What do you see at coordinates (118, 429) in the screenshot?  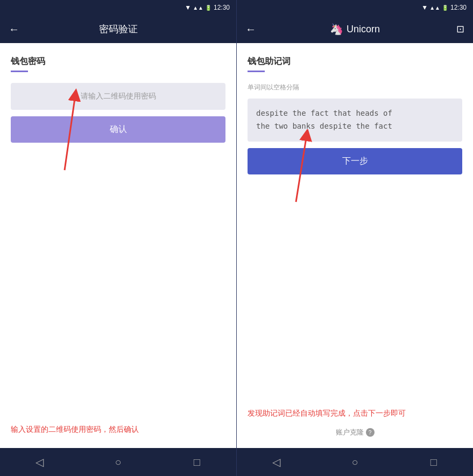 I see `annotation-text-left: 输入设置的二维码使用密码，然后确认` at bounding box center [118, 429].